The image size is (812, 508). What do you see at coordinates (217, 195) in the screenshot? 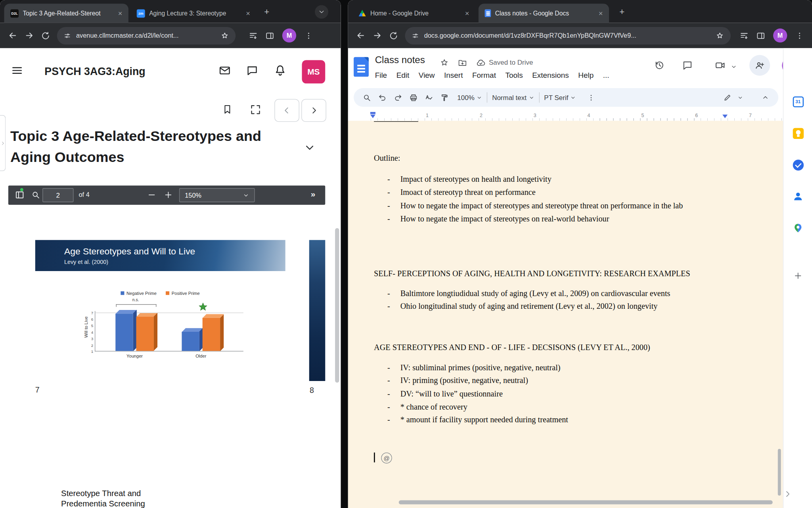
I see `zoom-level-dropdown: 150%` at bounding box center [217, 195].